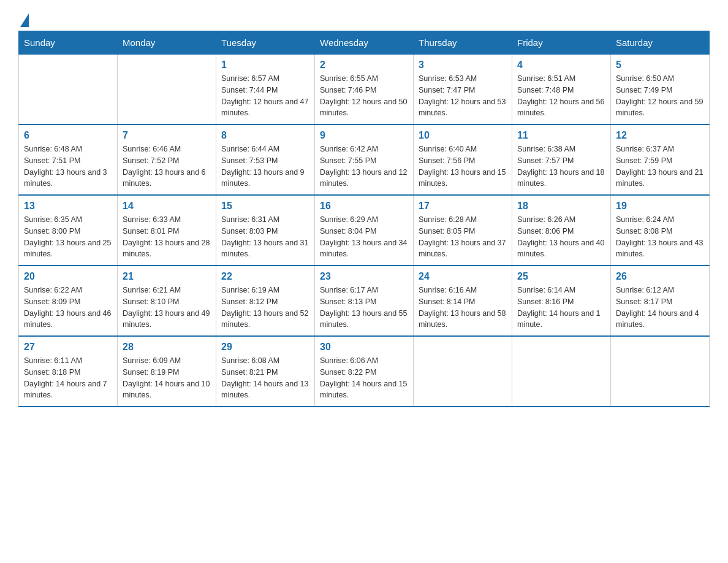  What do you see at coordinates (463, 237) in the screenshot?
I see `day-info: Sunrise: 6:28 AMSunset: 8:05 PMDaylight:…` at bounding box center [463, 237].